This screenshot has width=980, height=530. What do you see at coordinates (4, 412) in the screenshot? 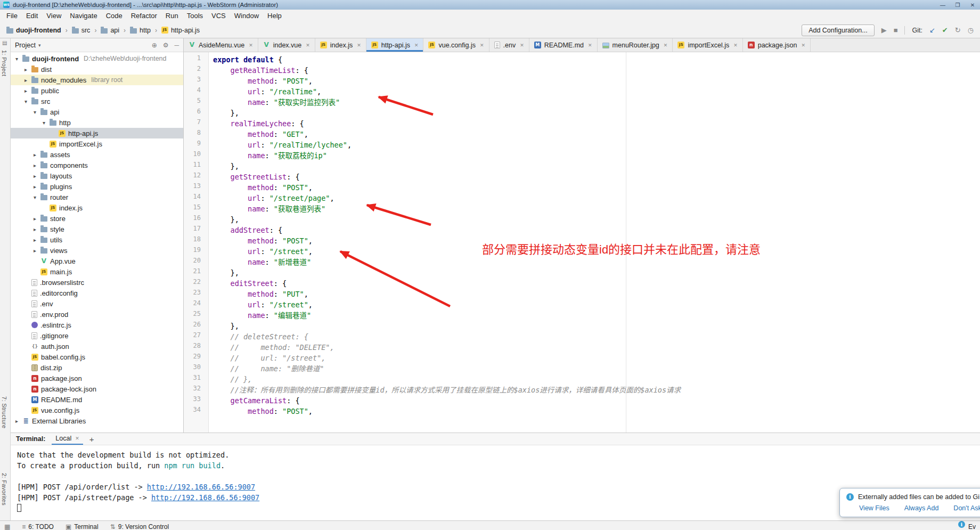
I see `tool-stripe-structure: 7: Structure` at bounding box center [4, 412].